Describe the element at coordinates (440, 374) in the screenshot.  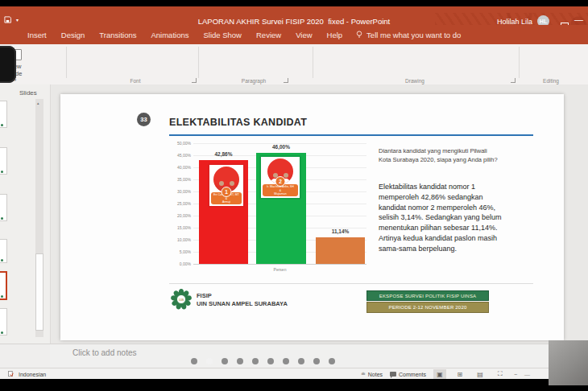
I see `normal-view-button: ▣` at that location.